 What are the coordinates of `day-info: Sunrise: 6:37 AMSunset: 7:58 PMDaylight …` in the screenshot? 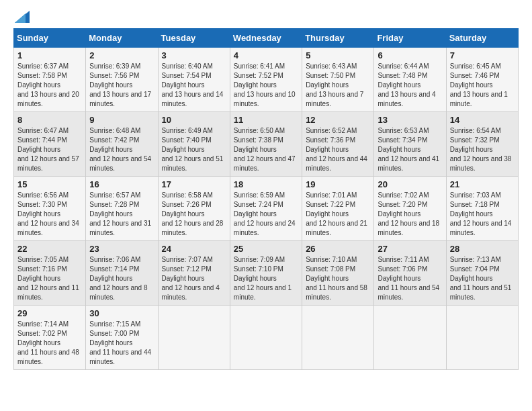 It's located at (48, 85).